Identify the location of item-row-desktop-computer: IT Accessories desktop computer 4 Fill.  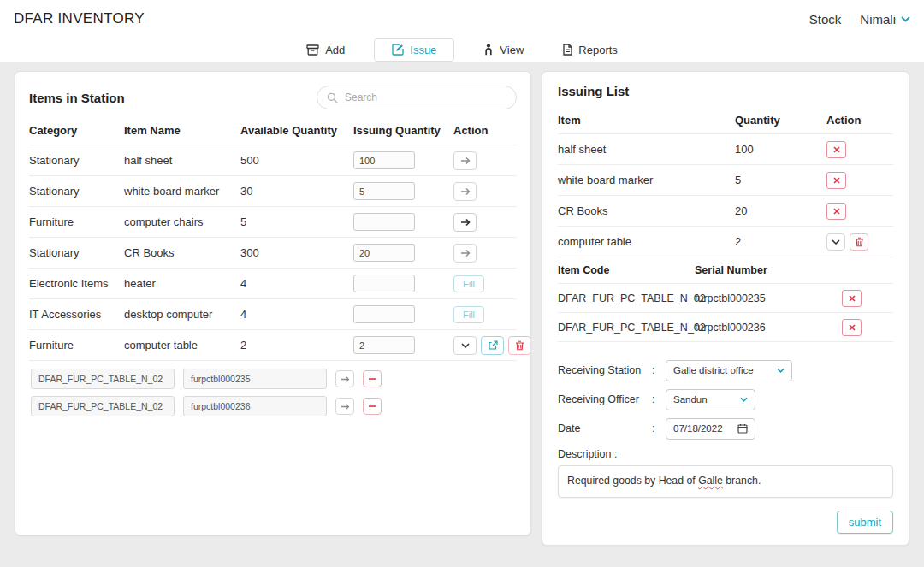
(273, 315).